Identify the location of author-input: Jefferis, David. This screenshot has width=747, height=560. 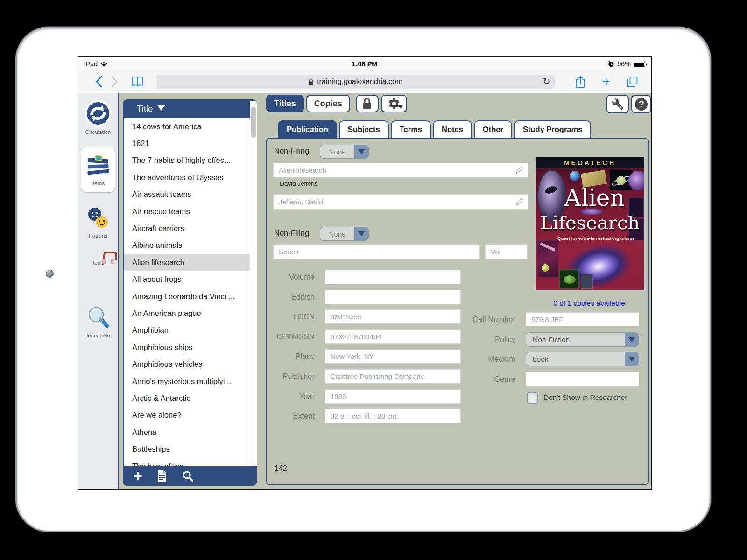
(401, 202).